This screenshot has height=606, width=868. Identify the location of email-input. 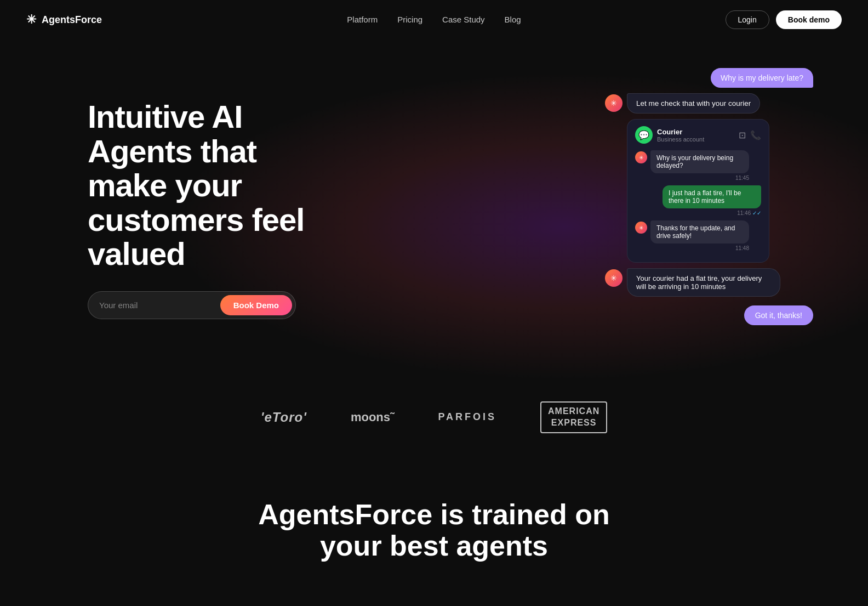
(158, 305).